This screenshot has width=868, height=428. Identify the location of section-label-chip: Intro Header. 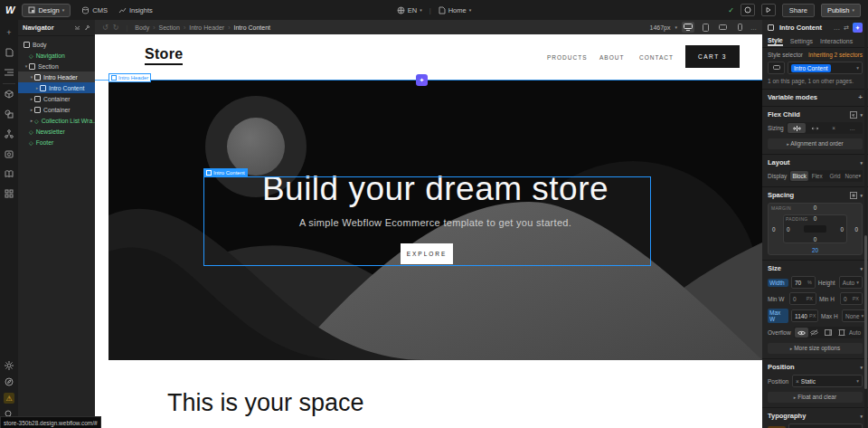
(130, 78).